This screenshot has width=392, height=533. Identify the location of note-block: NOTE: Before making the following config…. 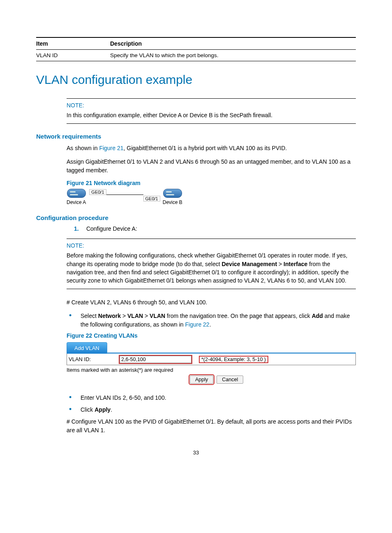
(211, 264).